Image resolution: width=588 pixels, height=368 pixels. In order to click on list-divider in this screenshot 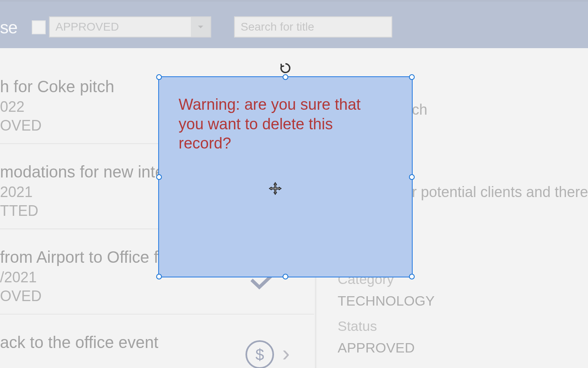, I will do `click(157, 314)`.